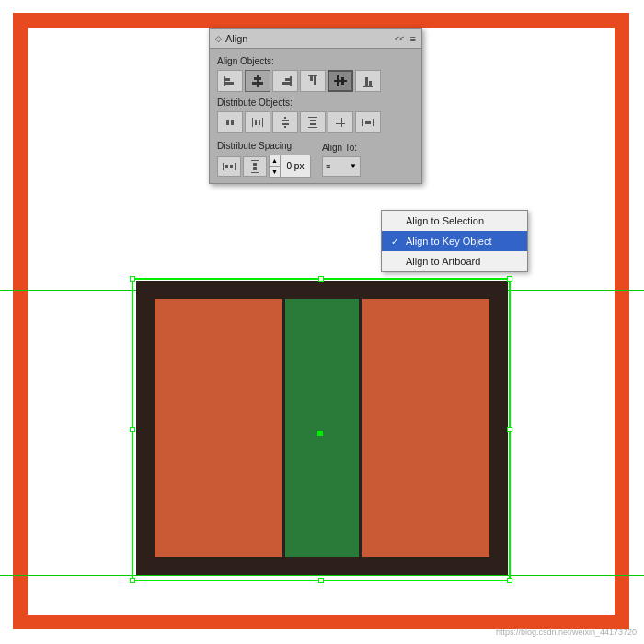 Image resolution: width=644 pixels, height=644 pixels. What do you see at coordinates (368, 81) in the screenshot?
I see `align-bottom-button` at bounding box center [368, 81].